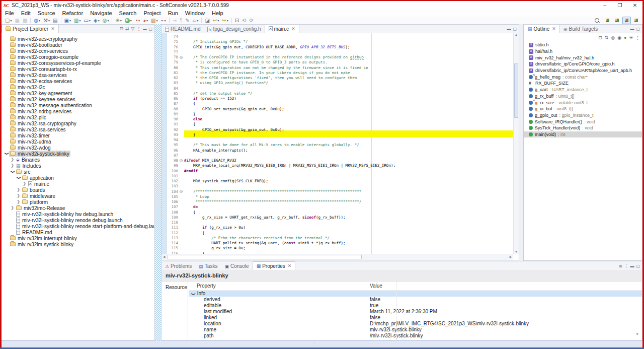 The height and width of the screenshot is (349, 644). Describe the element at coordinates (516, 252) in the screenshot. I see `scroll-down-icon: ▼` at that location.